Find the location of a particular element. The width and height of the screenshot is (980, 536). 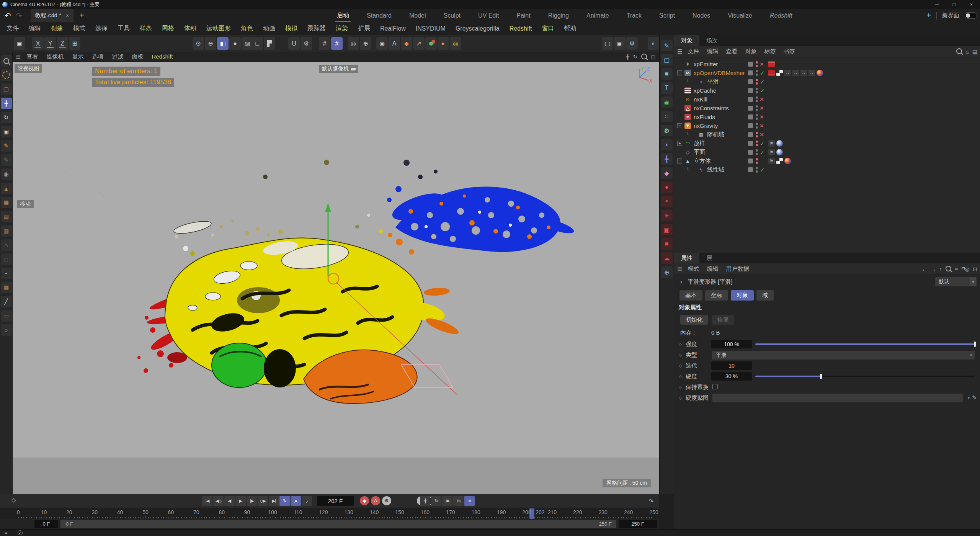

sketch-tool: ✎ is located at coordinates (6, 160).